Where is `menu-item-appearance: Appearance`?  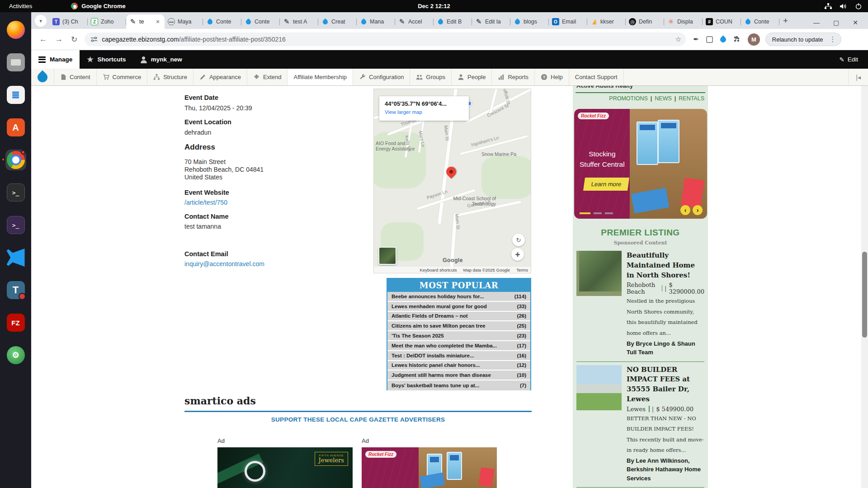
menu-item-appearance: Appearance is located at coordinates (221, 77).